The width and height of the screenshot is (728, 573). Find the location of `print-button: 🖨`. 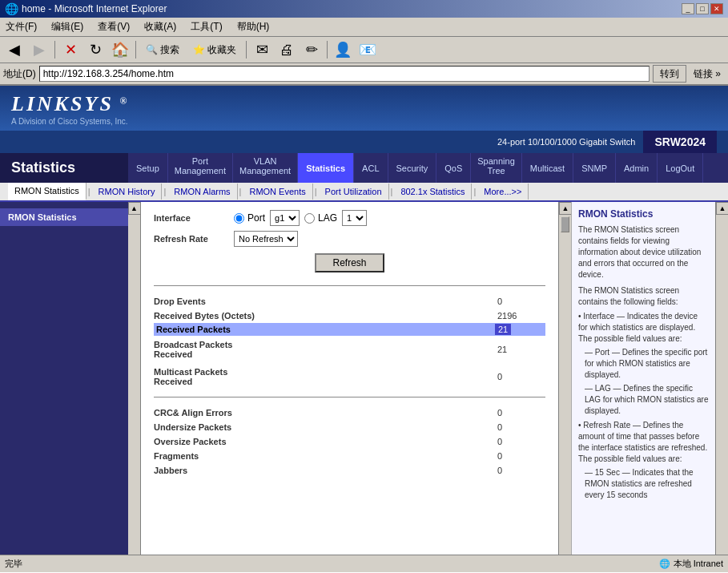

print-button: 🖨 is located at coordinates (287, 50).